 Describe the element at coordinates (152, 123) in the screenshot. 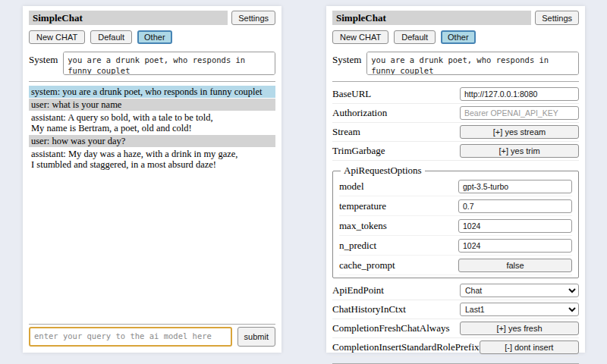

I see `chat-message-assistant: assistant: A query so bold, with a tale …` at that location.